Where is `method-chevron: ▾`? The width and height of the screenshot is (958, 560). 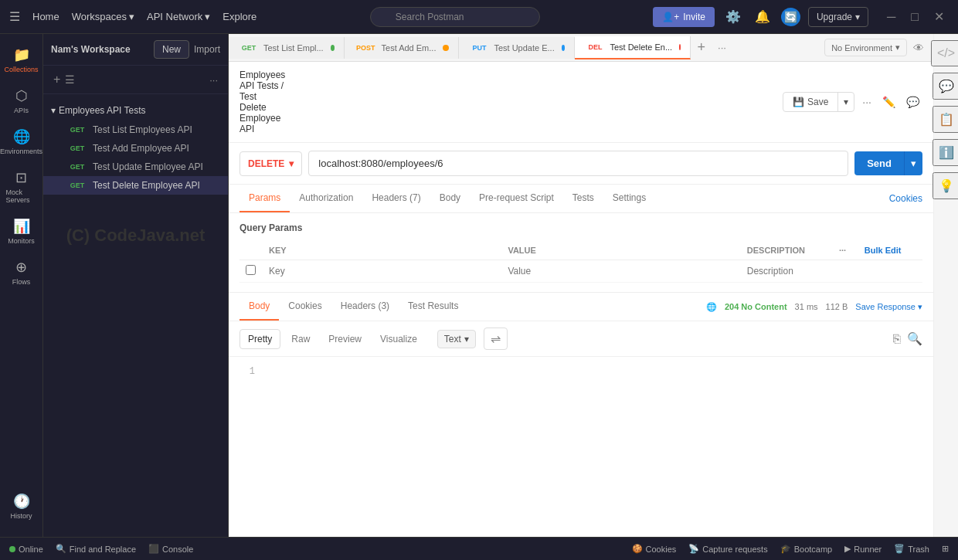 method-chevron: ▾ is located at coordinates (291, 164).